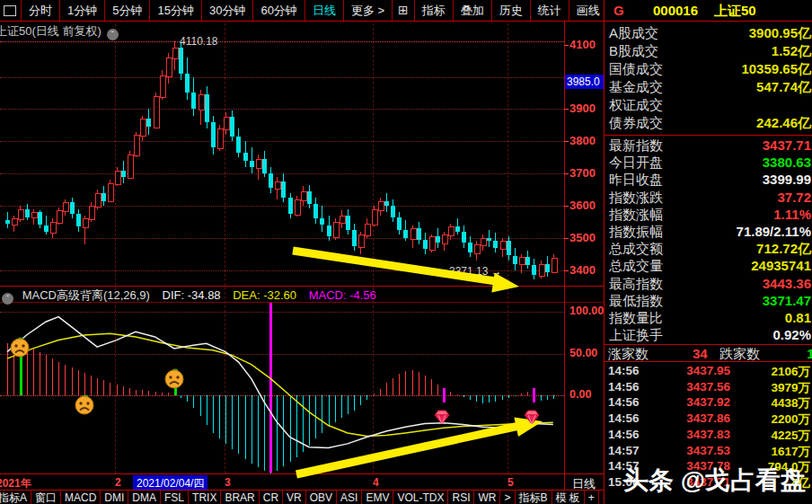 Image resolution: width=812 pixels, height=504 pixels. I want to click on watermark: 头条 @戈占看盘, so click(715, 481).